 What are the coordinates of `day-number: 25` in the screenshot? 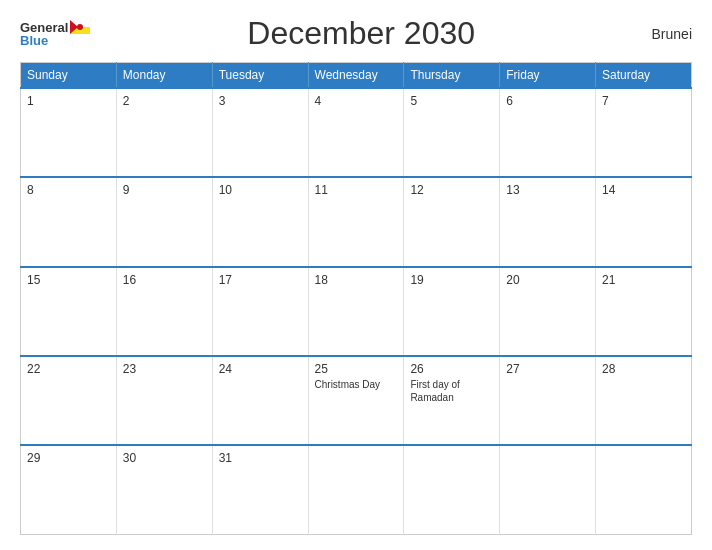 It's located at (356, 369).